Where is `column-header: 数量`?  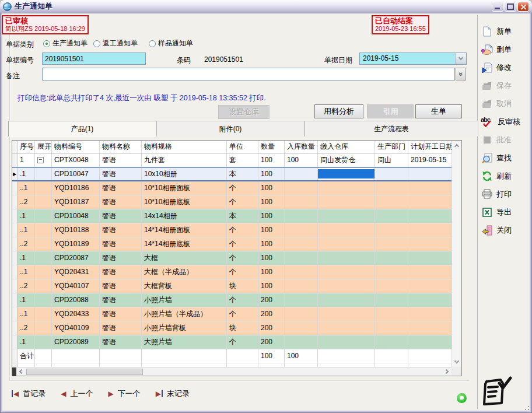 column-header: 数量 is located at coordinates (272, 147).